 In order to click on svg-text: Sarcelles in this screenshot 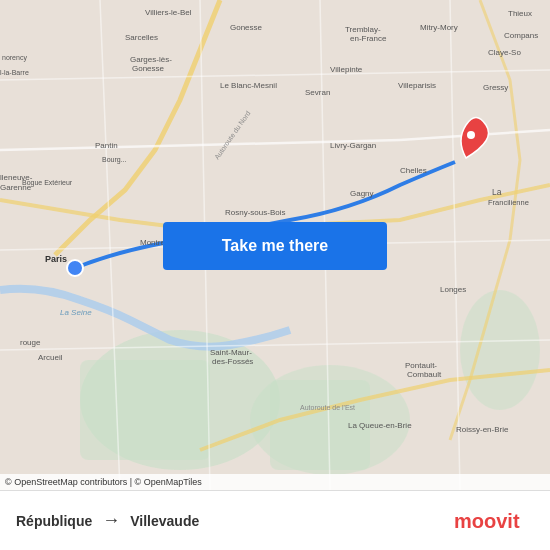, I will do `click(142, 38)`.